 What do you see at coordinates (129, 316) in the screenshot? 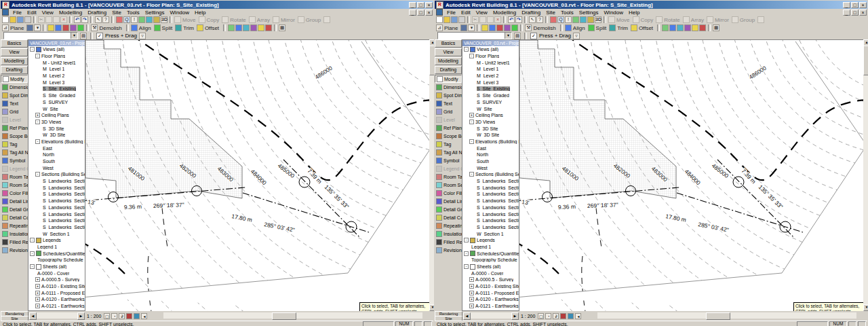
I see `hide-isolate-icon` at bounding box center [129, 316].